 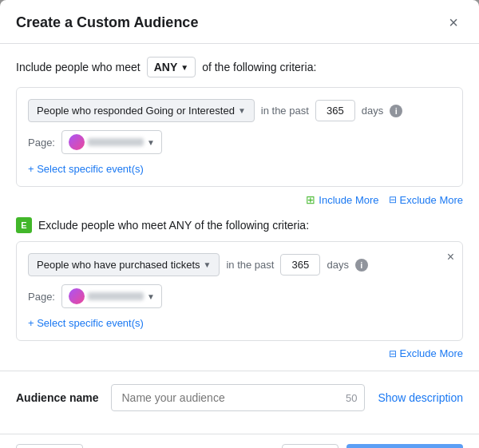 What do you see at coordinates (450, 257) in the screenshot?
I see `exclude-section-close: ×` at bounding box center [450, 257].